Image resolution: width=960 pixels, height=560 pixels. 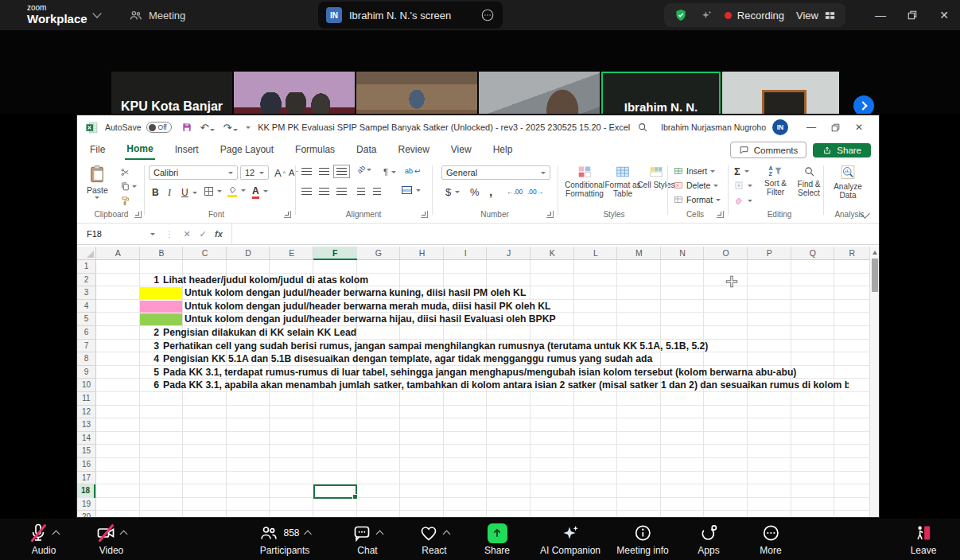 I want to click on audio-options-icon, so click(x=56, y=535).